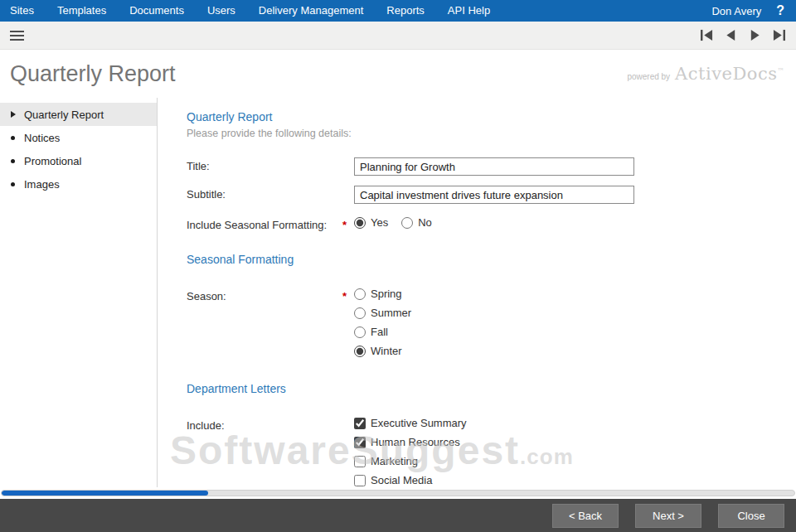  Describe the element at coordinates (380, 331) in the screenshot. I see `season-fall-label: Fall` at that location.